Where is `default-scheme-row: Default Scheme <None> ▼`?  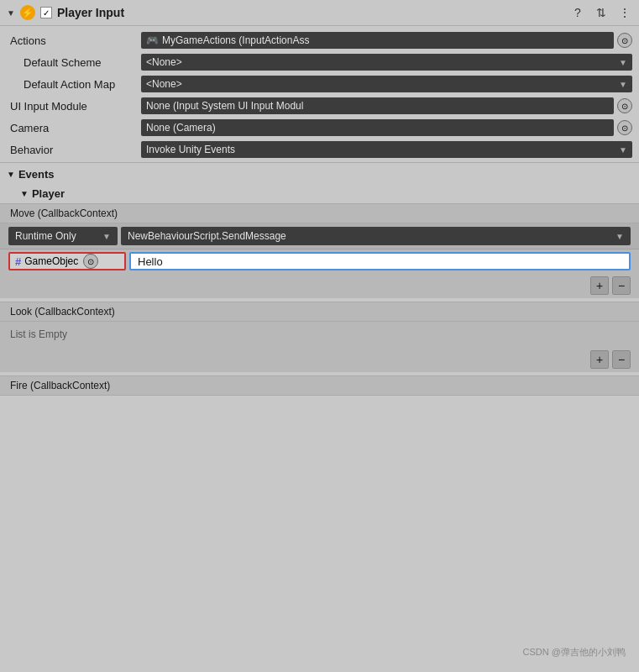
default-scheme-row: Default Scheme <None> ▼ is located at coordinates (319, 62).